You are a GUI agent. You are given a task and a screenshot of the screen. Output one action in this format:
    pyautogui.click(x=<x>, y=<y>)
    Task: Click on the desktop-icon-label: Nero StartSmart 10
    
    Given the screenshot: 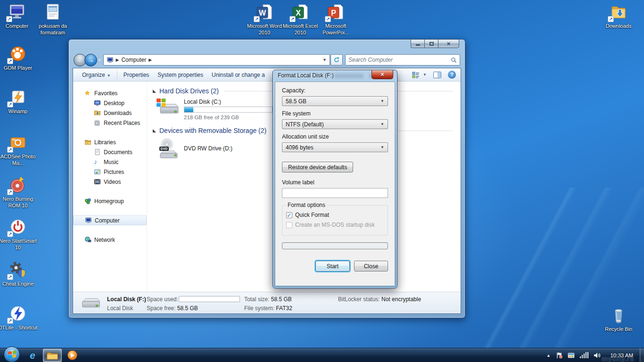 What is the action you would take?
    pyautogui.click(x=19, y=244)
    